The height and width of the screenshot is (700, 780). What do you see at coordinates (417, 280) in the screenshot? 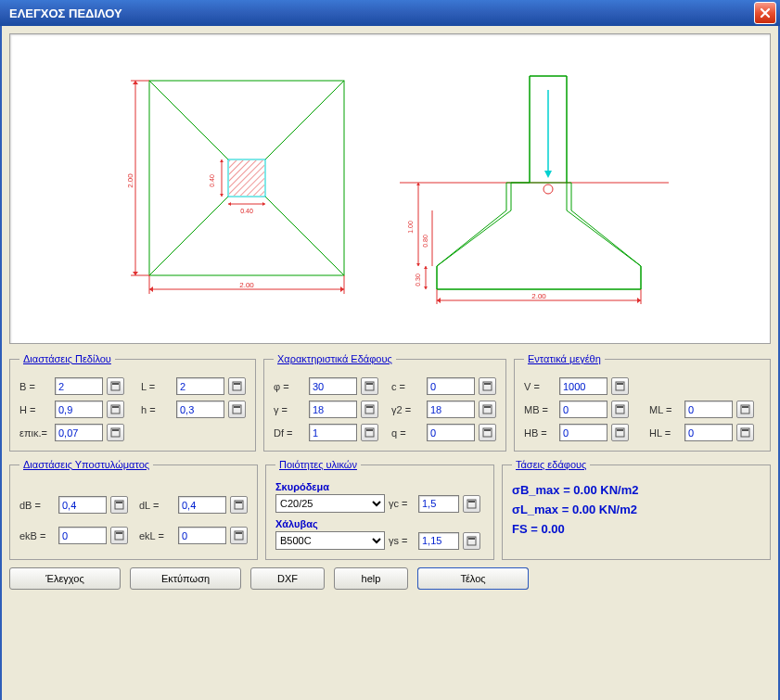
I see `svg-text: 0.30` at bounding box center [417, 280].